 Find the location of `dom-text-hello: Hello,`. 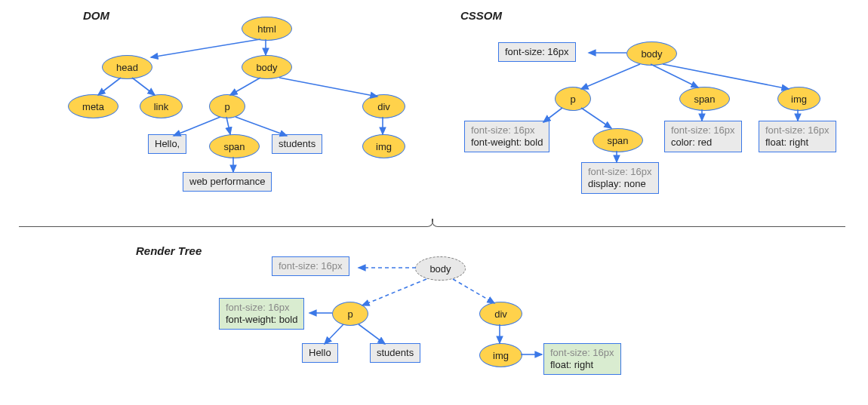

dom-text-hello: Hello, is located at coordinates (168, 144).